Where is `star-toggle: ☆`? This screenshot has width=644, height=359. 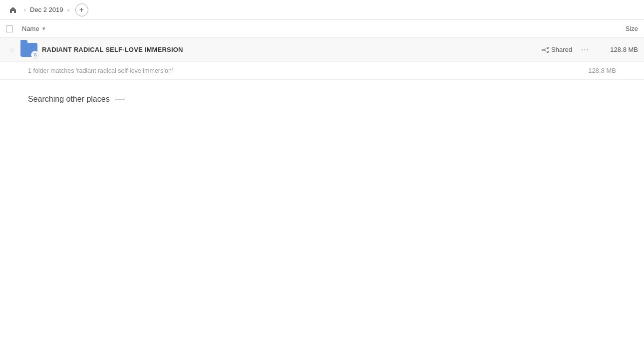 star-toggle: ☆ is located at coordinates (12, 50).